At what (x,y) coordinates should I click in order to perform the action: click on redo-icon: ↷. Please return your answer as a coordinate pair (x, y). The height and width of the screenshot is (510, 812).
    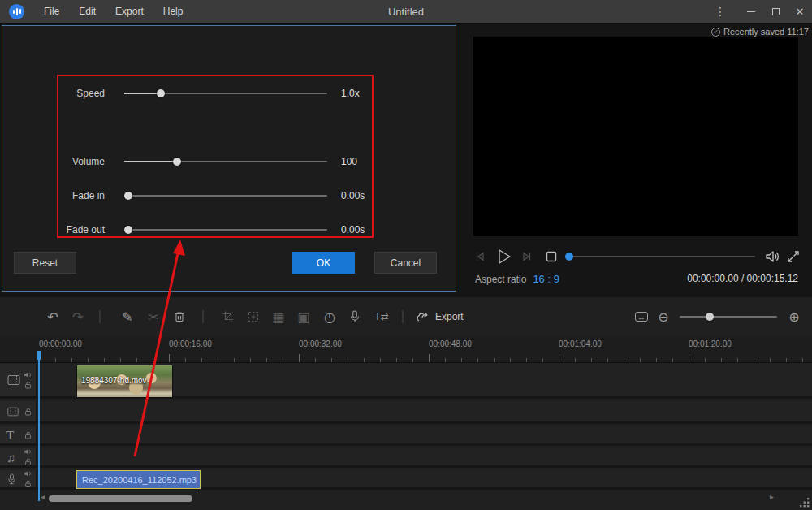
    Looking at the image, I should click on (78, 317).